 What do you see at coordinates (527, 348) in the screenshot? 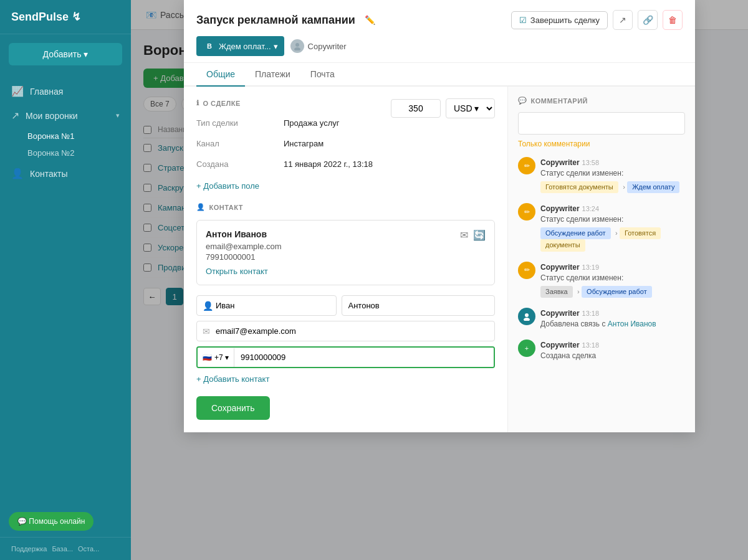
I see `comment-avatar: +` at bounding box center [527, 348].